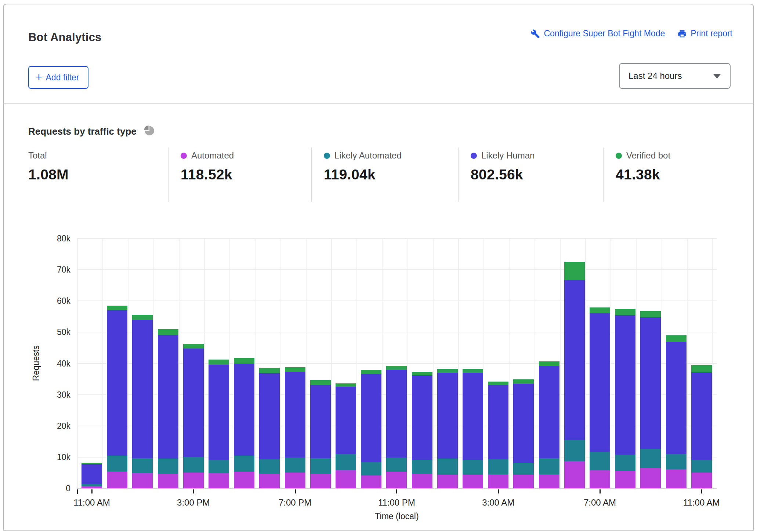 The image size is (757, 532). Describe the element at coordinates (705, 34) in the screenshot. I see `print-report-link: Print report` at that location.